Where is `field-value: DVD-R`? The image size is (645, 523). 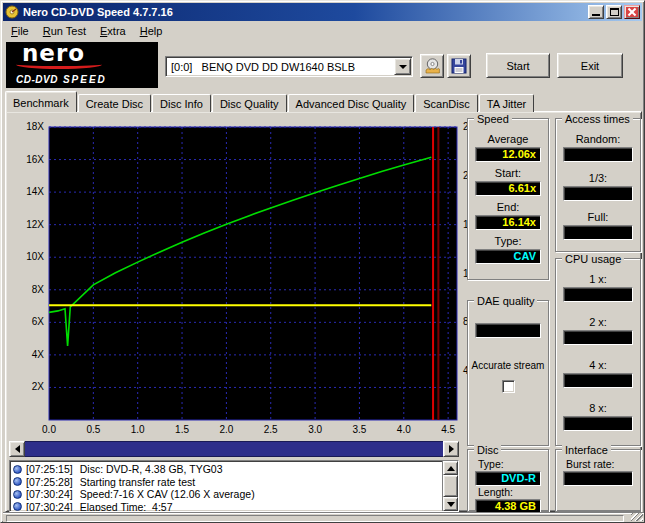
field-value: DVD-R is located at coordinates (508, 478).